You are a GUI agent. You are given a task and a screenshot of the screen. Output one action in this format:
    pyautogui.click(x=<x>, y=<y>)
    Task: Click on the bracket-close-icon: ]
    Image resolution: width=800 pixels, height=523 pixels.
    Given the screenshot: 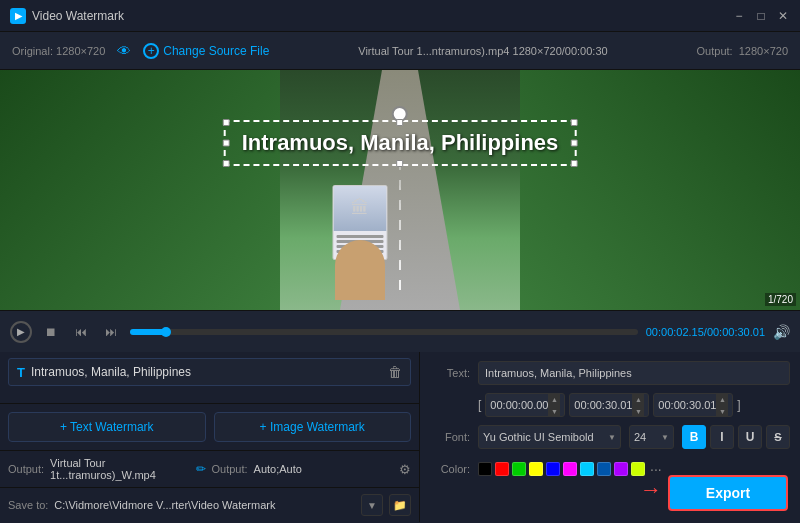 What is the action you would take?
    pyautogui.click(x=738, y=405)
    